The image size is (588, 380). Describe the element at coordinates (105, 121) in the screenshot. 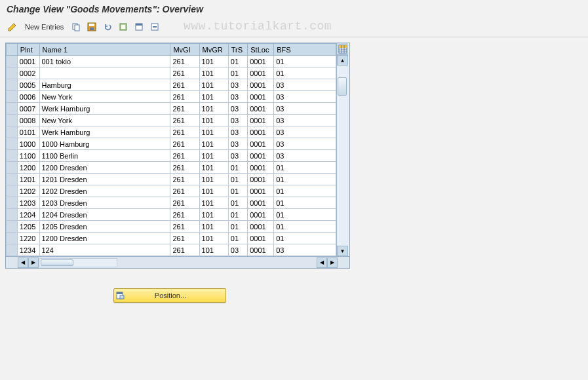

I see `cell-name: New York` at that location.